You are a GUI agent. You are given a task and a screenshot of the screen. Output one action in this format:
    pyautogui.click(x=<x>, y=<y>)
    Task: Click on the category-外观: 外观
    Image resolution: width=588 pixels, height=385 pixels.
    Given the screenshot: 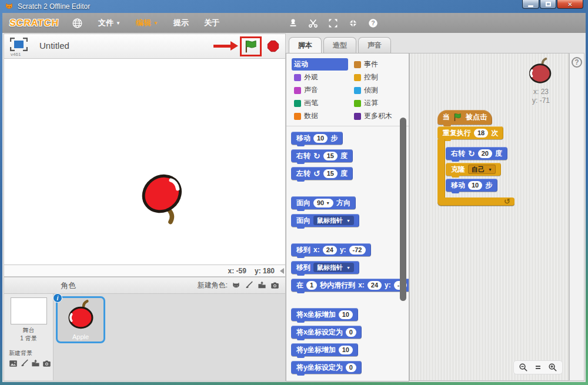 What is the action you would take?
    pyautogui.click(x=320, y=78)
    